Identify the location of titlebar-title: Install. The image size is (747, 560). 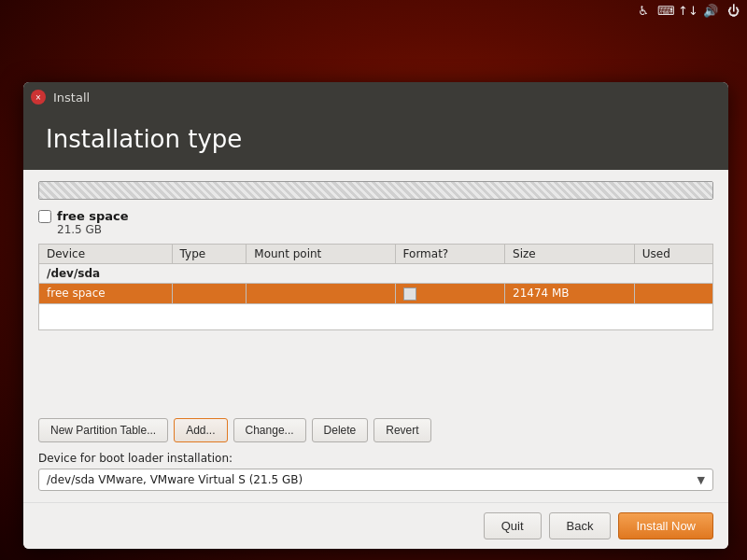
(71, 97).